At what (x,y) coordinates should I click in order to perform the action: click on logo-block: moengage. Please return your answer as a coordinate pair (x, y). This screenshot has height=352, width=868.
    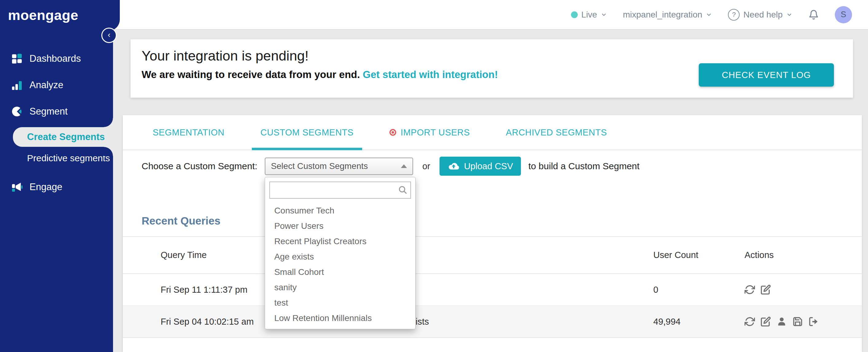
    Looking at the image, I should click on (60, 15).